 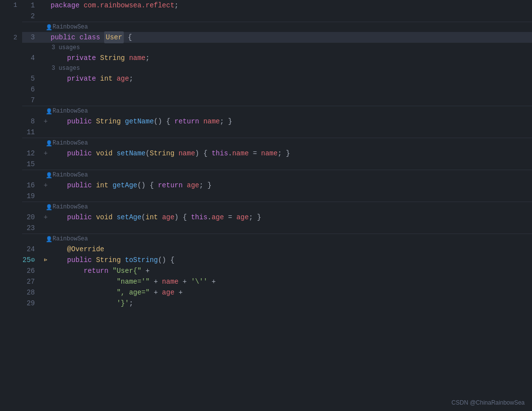 I want to click on code-line-20: 20 + public void setAge(int age) { this.…, so click(x=277, y=217).